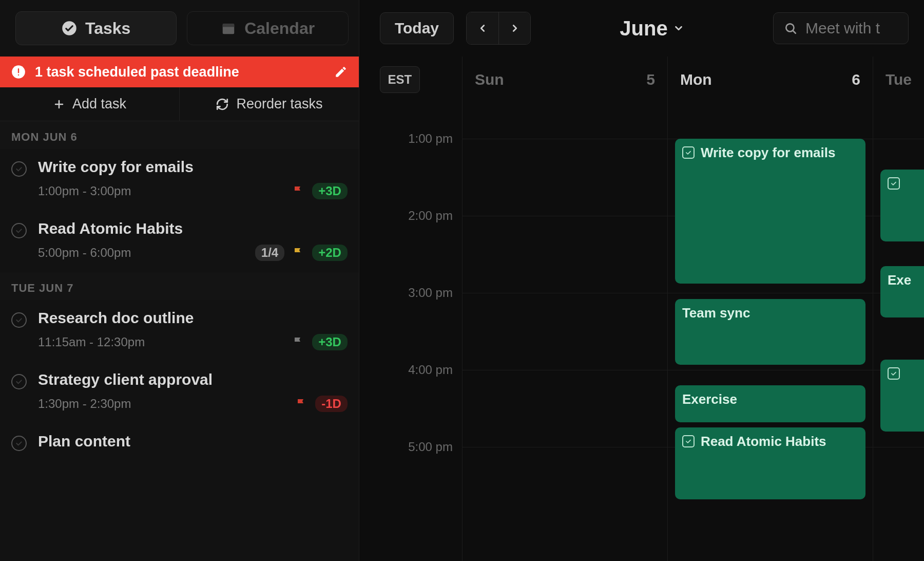 Image resolution: width=924 pixels, height=561 pixels. Describe the element at coordinates (180, 241) in the screenshot. I see `task-item: Read Atomic Habits5:00pm - 6:00pm1/4+2D` at that location.